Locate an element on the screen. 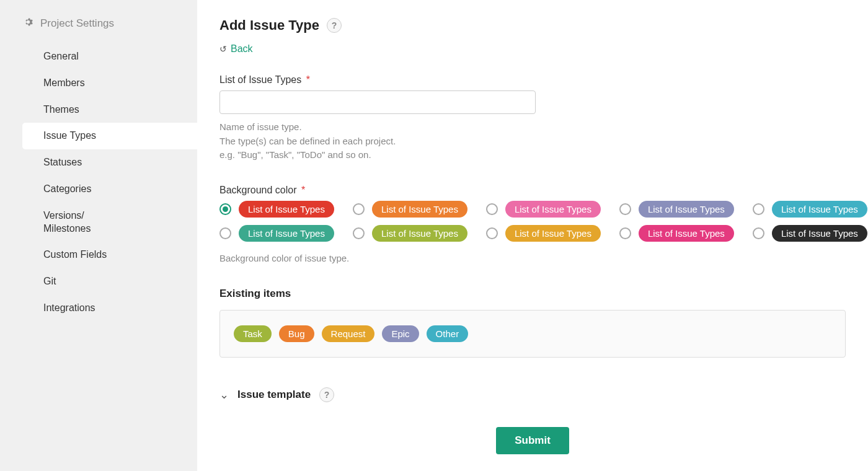 The height and width of the screenshot is (471, 868). color-option-2: List of Issue Types is located at coordinates (543, 209).